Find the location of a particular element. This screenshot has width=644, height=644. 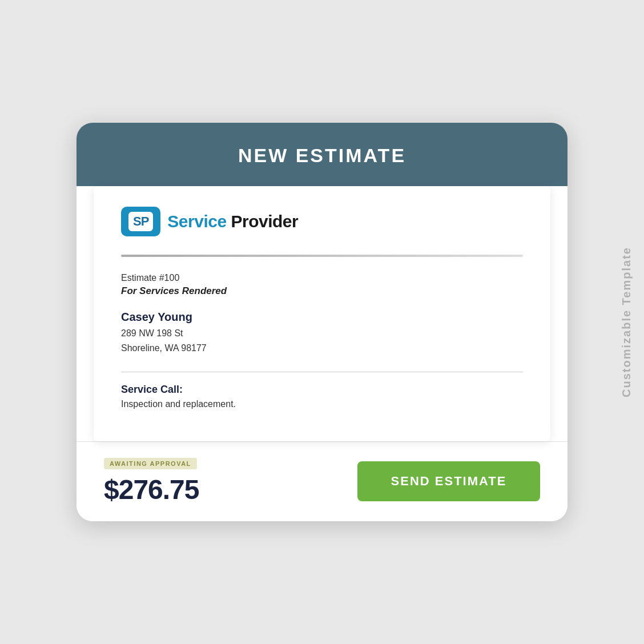

logo-badge: SP is located at coordinates (140, 222).